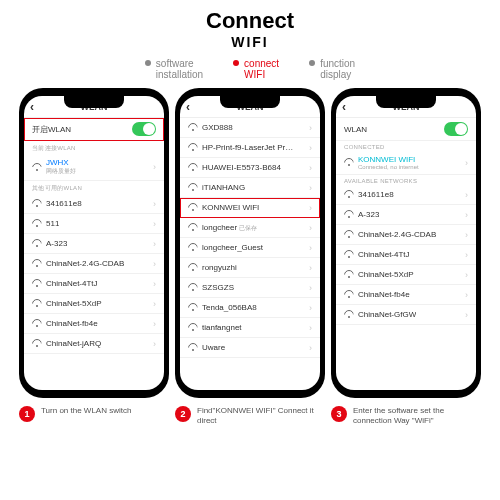 The height and width of the screenshot is (500, 500). Describe the element at coordinates (250, 288) in the screenshot. I see `network-row: SZSGZS›` at that location.